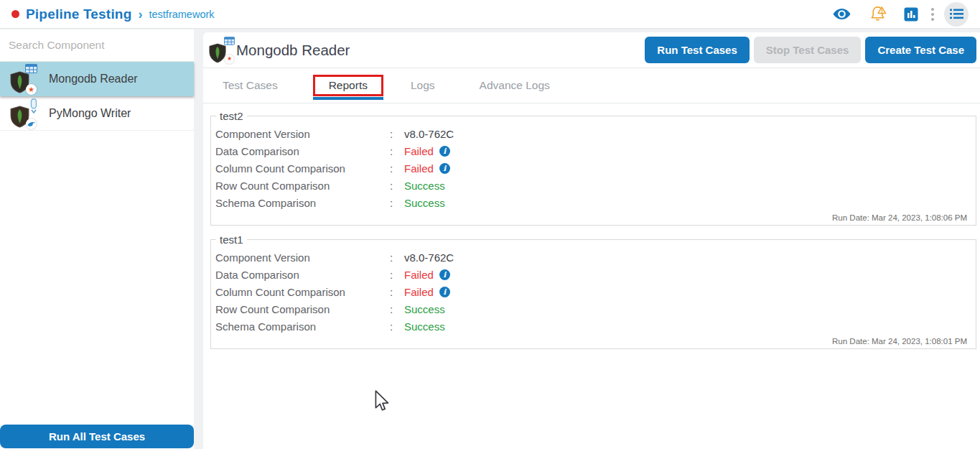  What do you see at coordinates (515, 85) in the screenshot?
I see `tab-advance-logs: Advance Logs` at bounding box center [515, 85].